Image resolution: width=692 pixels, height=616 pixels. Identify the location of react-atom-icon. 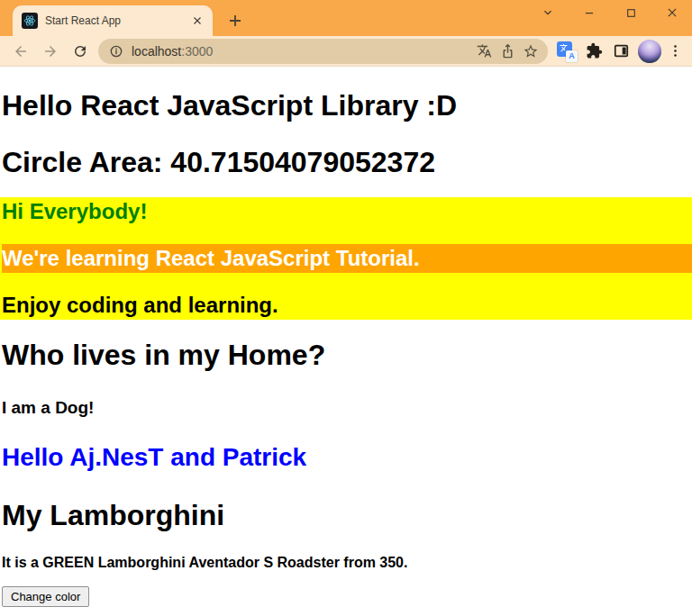
(30, 21).